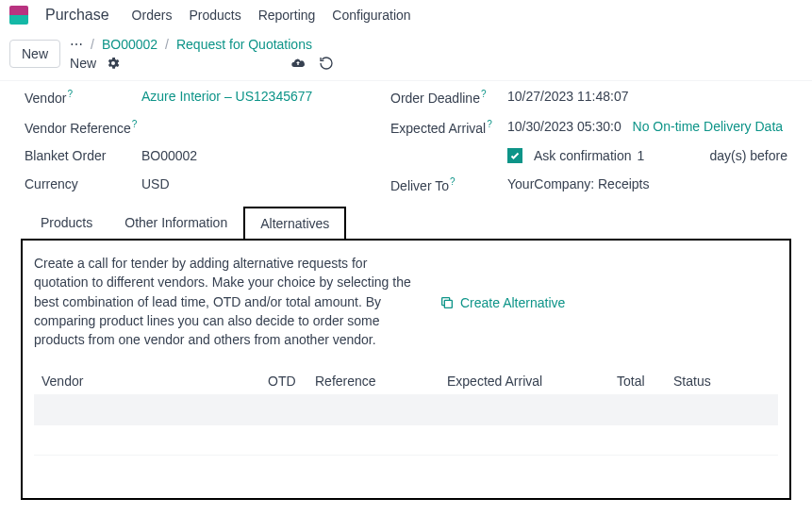 This screenshot has height=515, width=812. Describe the element at coordinates (35, 54) in the screenshot. I see `new-button: New` at that location.